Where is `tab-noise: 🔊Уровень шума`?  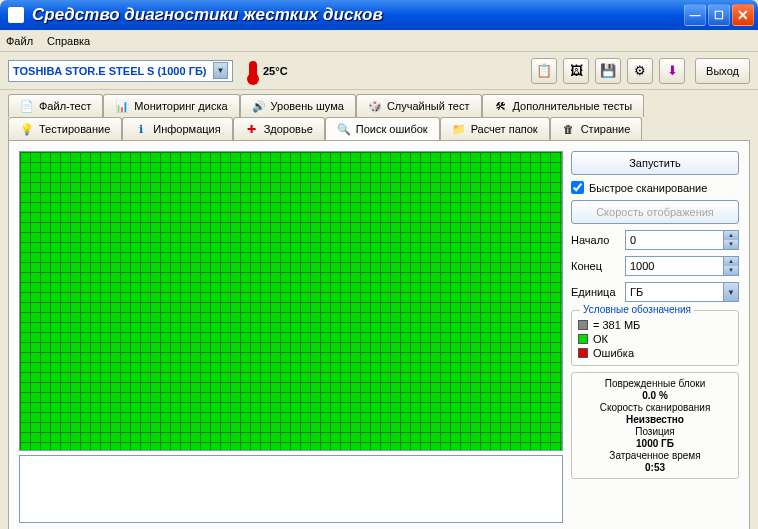 tab-noise: 🔊Уровень шума is located at coordinates (298, 106).